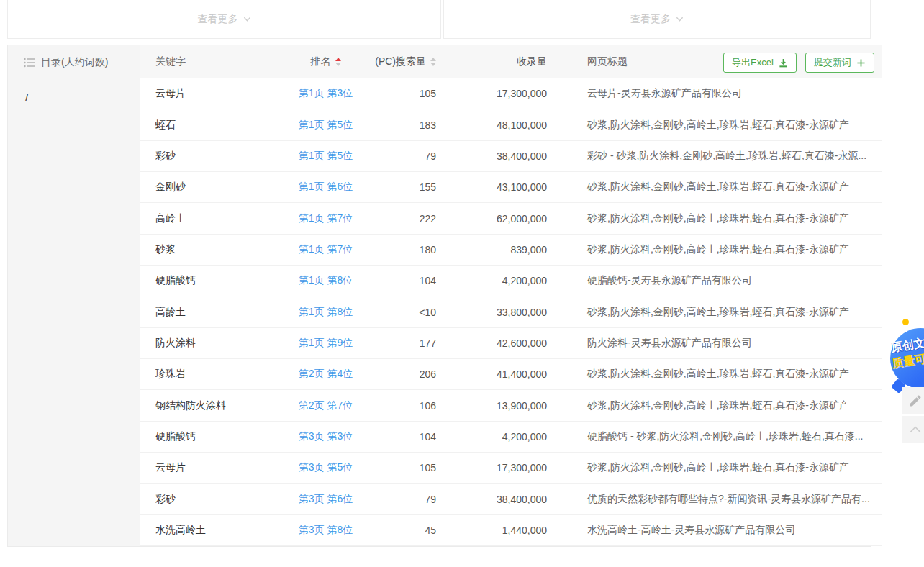  I want to click on search-volume-cell: 177, so click(413, 343).